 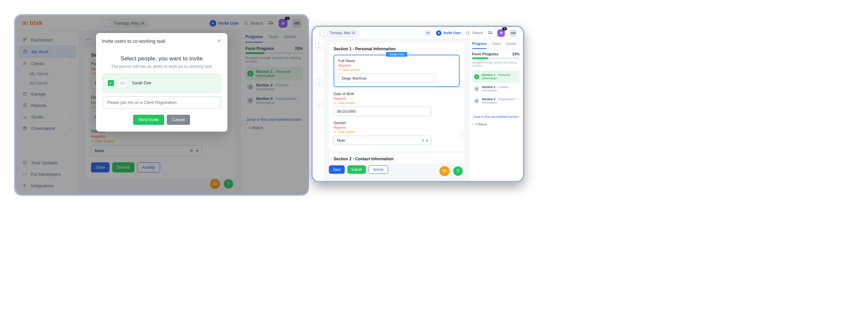 What do you see at coordinates (439, 33) in the screenshot?
I see `plus-icon: +` at bounding box center [439, 33].